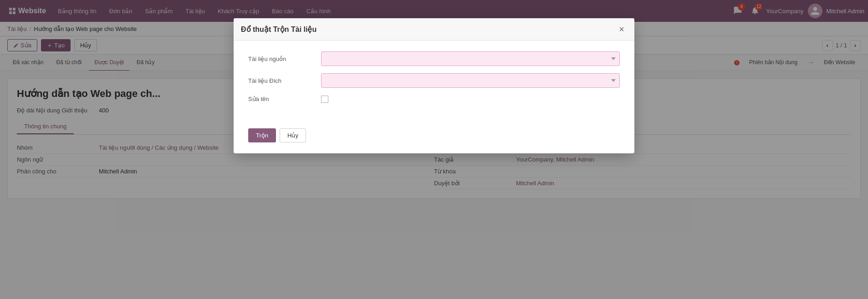 This screenshot has width=868, height=299. What do you see at coordinates (285, 99) in the screenshot?
I see `rename-label: Sửa tên` at bounding box center [285, 99].